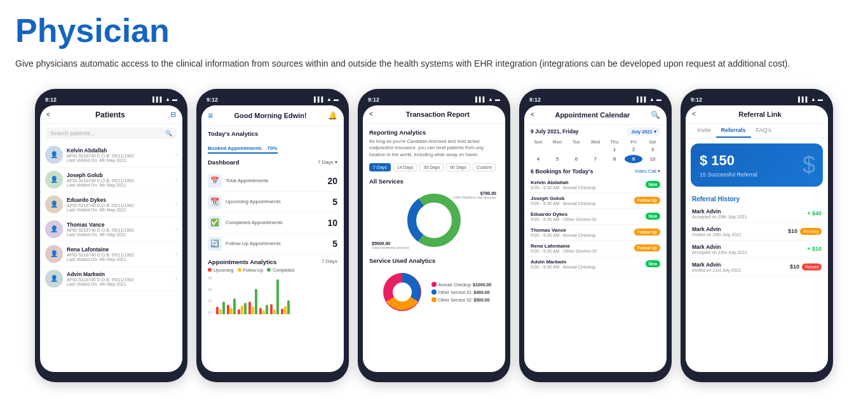  Describe the element at coordinates (793, 231) in the screenshot. I see `ref-amount: $10` at that location.